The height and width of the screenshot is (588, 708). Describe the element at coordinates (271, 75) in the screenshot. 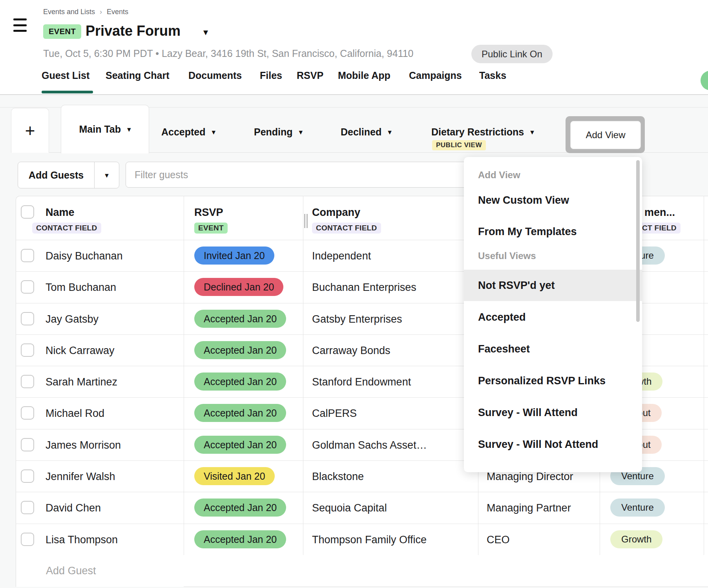

I see `tab-files: Files` at that location.